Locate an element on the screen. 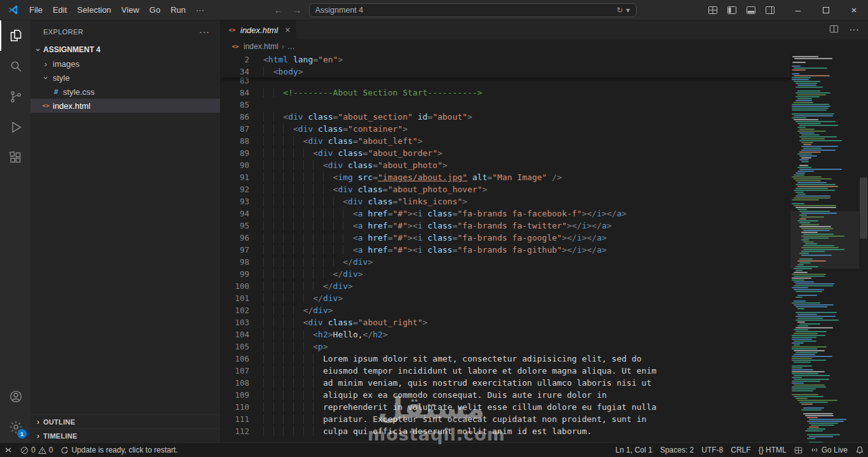 This screenshot has height=457, width=868. settings-button: 1 is located at coordinates (15, 427).